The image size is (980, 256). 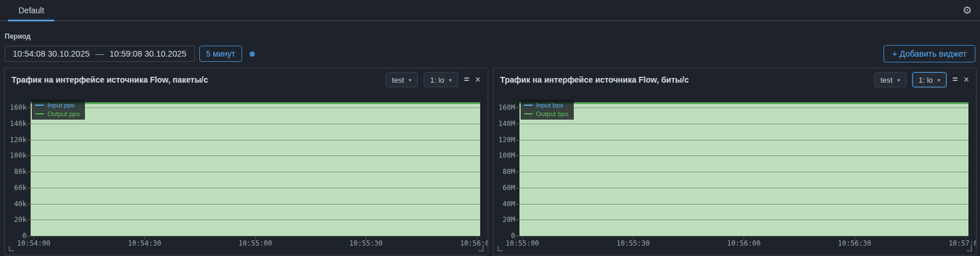 I want to click on period-label: Период, so click(x=490, y=36).